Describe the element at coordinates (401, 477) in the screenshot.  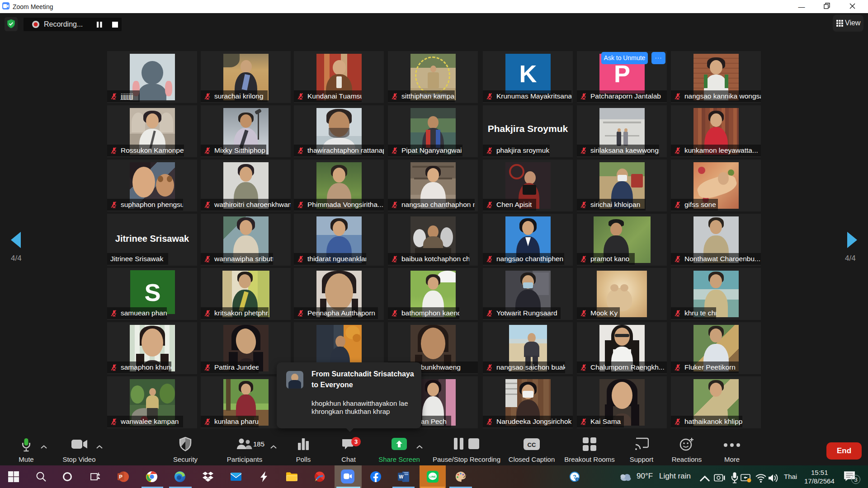
I see `svg-text: W` at that location.